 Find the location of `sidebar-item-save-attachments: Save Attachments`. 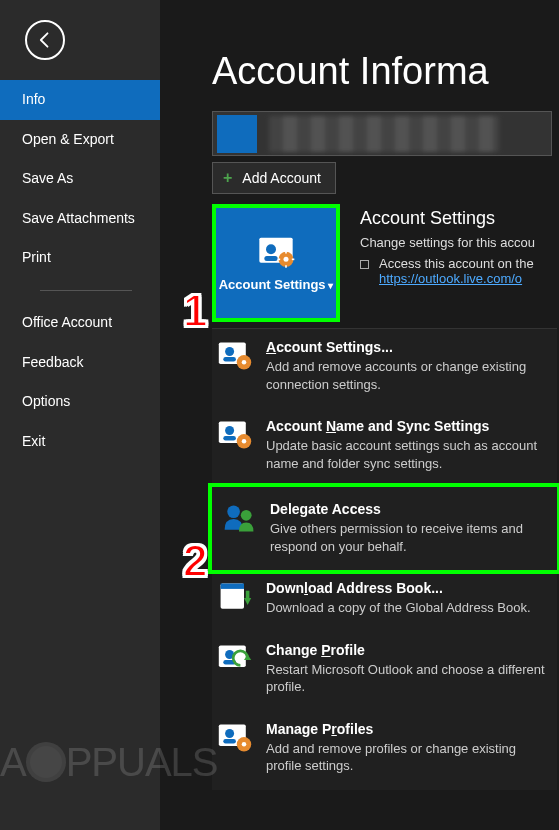

sidebar-item-save-attachments: Save Attachments is located at coordinates (80, 219).